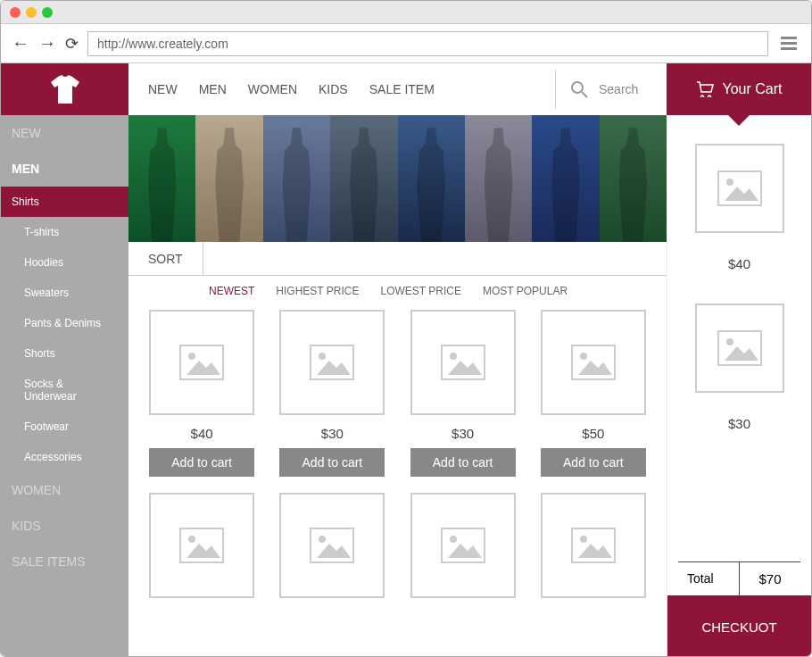 The width and height of the screenshot is (812, 657). Describe the element at coordinates (398, 287) in the screenshot. I see `sort-options: NEWESTHIGHEST PRICELOWEST PRICEMOST POPU…` at that location.